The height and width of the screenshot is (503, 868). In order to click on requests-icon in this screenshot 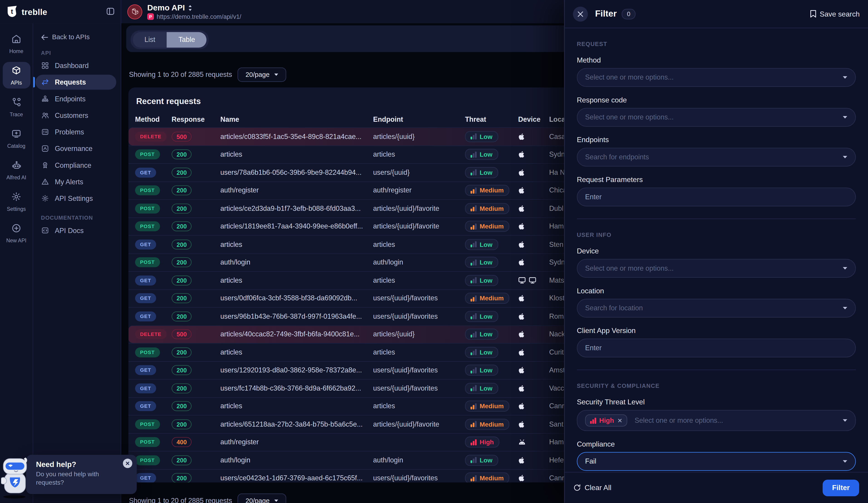, I will do `click(45, 82)`.